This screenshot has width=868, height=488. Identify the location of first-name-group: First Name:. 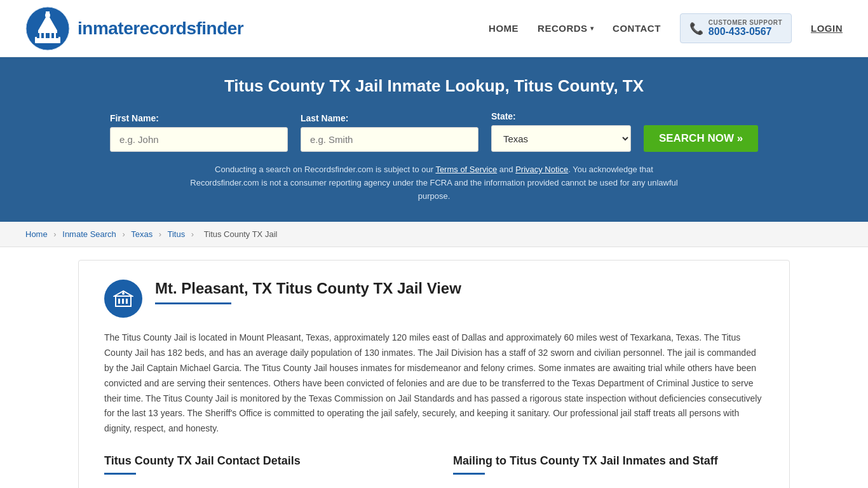
(199, 132).